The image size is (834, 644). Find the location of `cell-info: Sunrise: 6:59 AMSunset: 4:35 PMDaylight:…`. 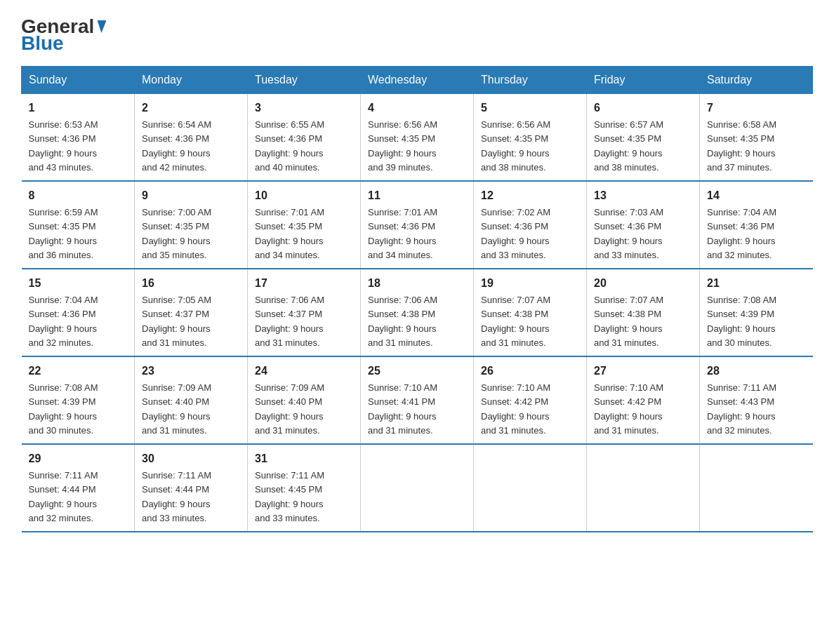

cell-info: Sunrise: 6:59 AMSunset: 4:35 PMDaylight:… is located at coordinates (63, 234).